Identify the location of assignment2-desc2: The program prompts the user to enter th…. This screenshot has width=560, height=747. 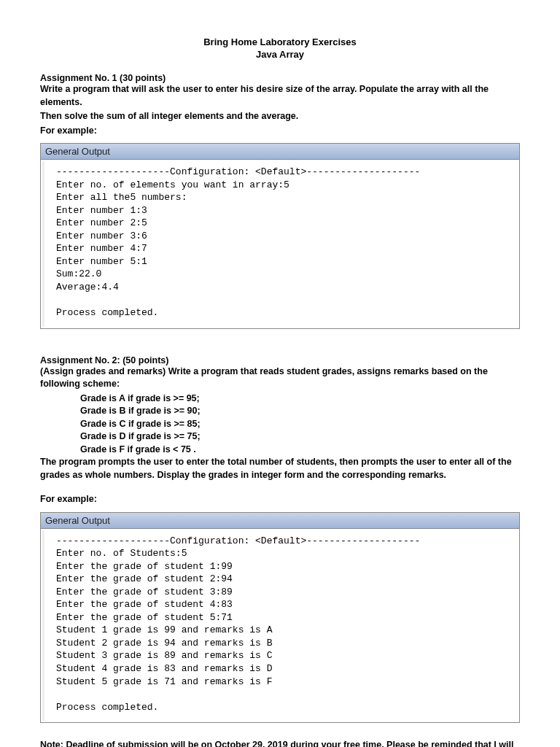
(280, 468).